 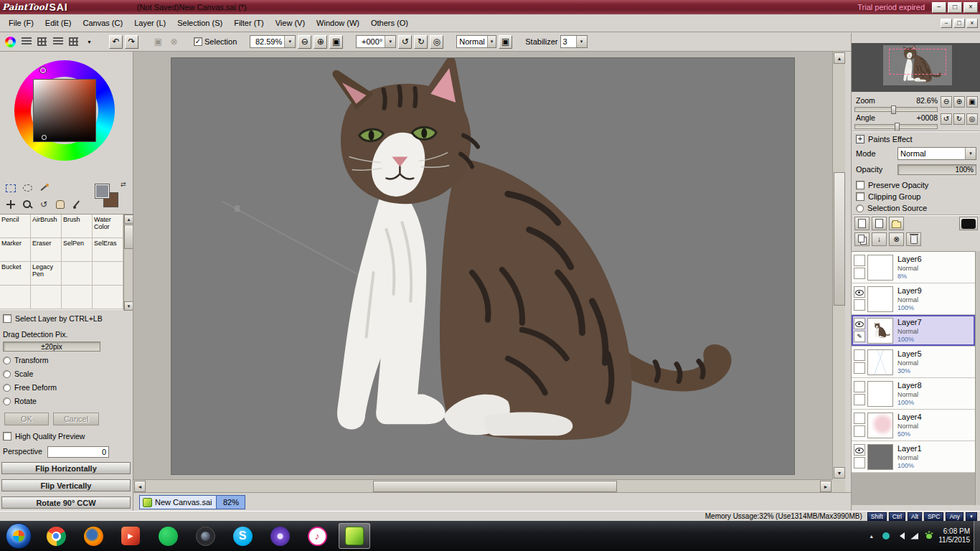 I want to click on rotate-radio, so click(x=7, y=402).